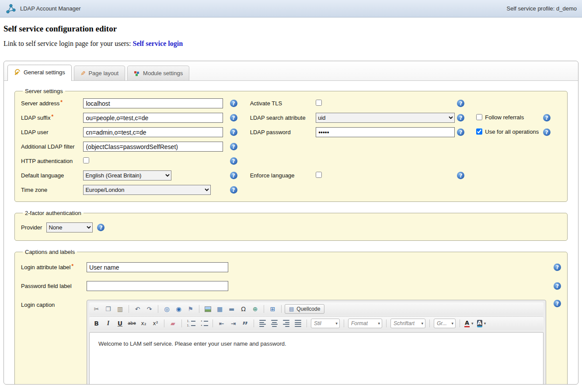 Image resolution: width=582 pixels, height=392 pixels. I want to click on align-right-button, so click(286, 323).